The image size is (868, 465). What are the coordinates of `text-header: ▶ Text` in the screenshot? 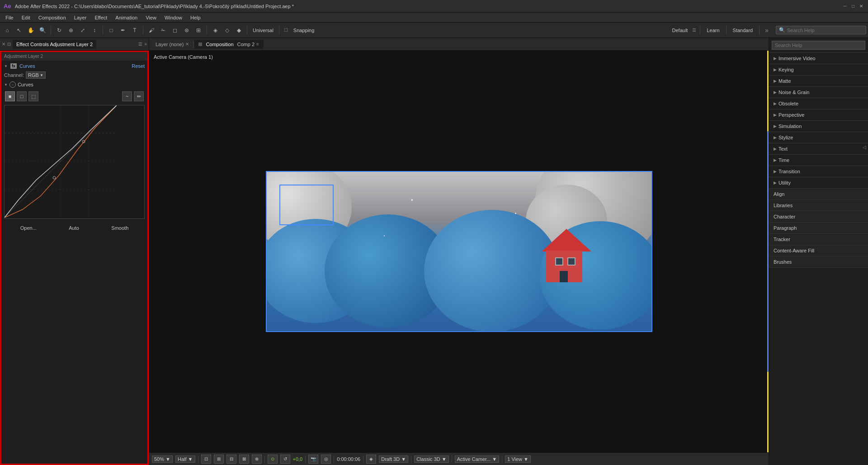 It's located at (818, 149).